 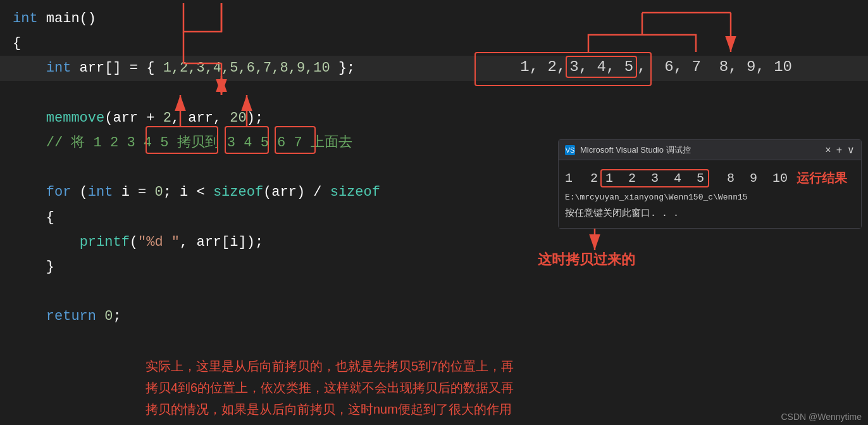 I want to click on array-suffix: , 6, 7 8, 9, 10, so click(x=715, y=67).